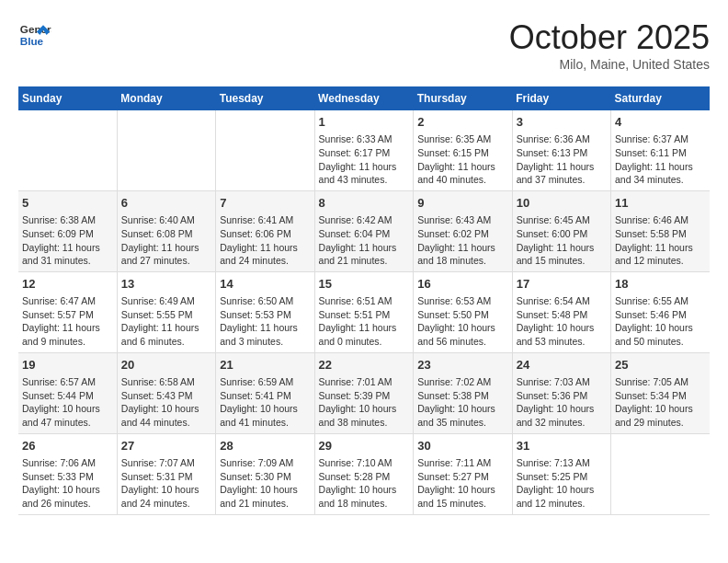  What do you see at coordinates (166, 203) in the screenshot?
I see `day-number: 6` at bounding box center [166, 203].